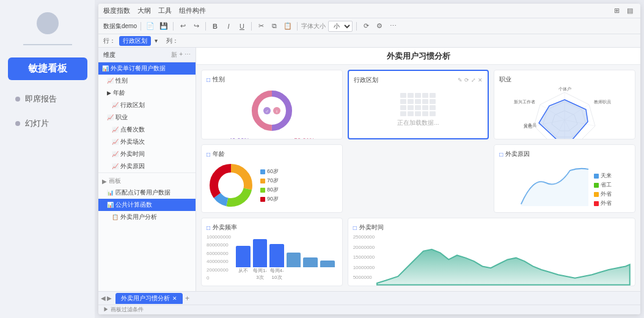  What do you see at coordinates (183, 26) in the screenshot?
I see `toolbar-undo-icon: ↩` at bounding box center [183, 26].